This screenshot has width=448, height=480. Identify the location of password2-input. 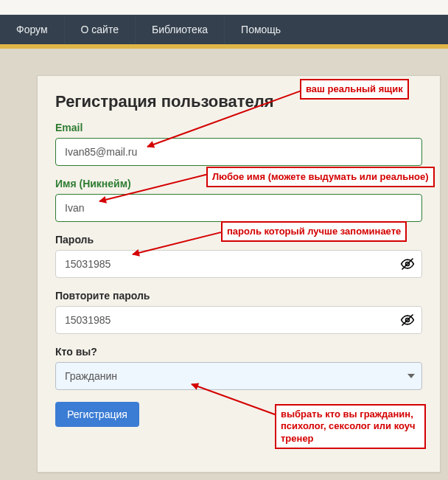
(239, 320).